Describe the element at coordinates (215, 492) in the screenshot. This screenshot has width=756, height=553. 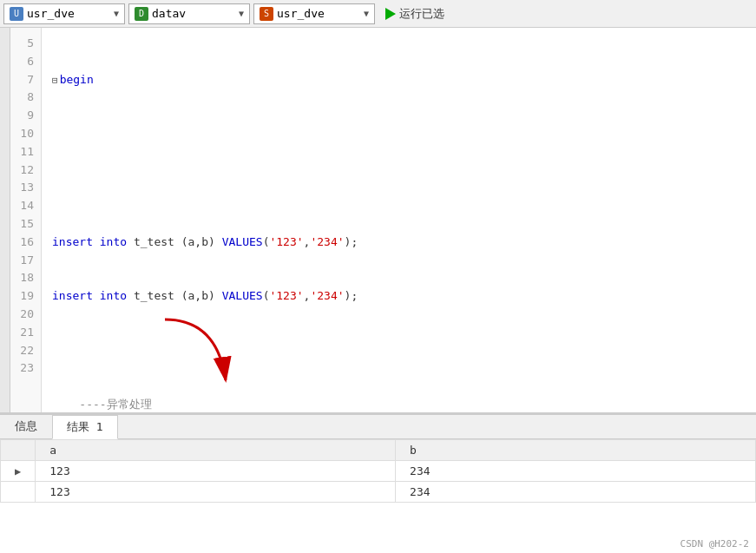
I see `cell-a-2: 123` at that location.